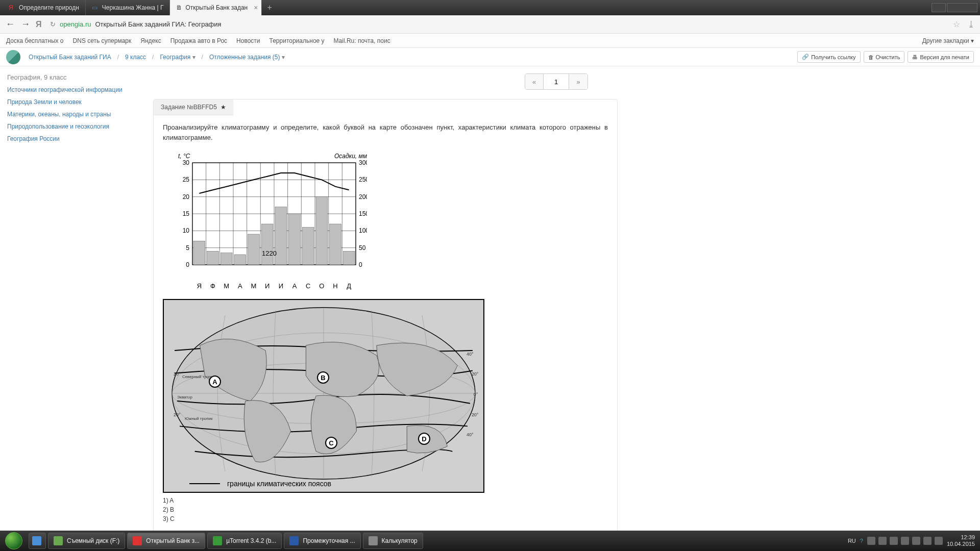  What do you see at coordinates (44, 8) in the screenshot?
I see `browser-tab: Я Определите природн` at bounding box center [44, 8].